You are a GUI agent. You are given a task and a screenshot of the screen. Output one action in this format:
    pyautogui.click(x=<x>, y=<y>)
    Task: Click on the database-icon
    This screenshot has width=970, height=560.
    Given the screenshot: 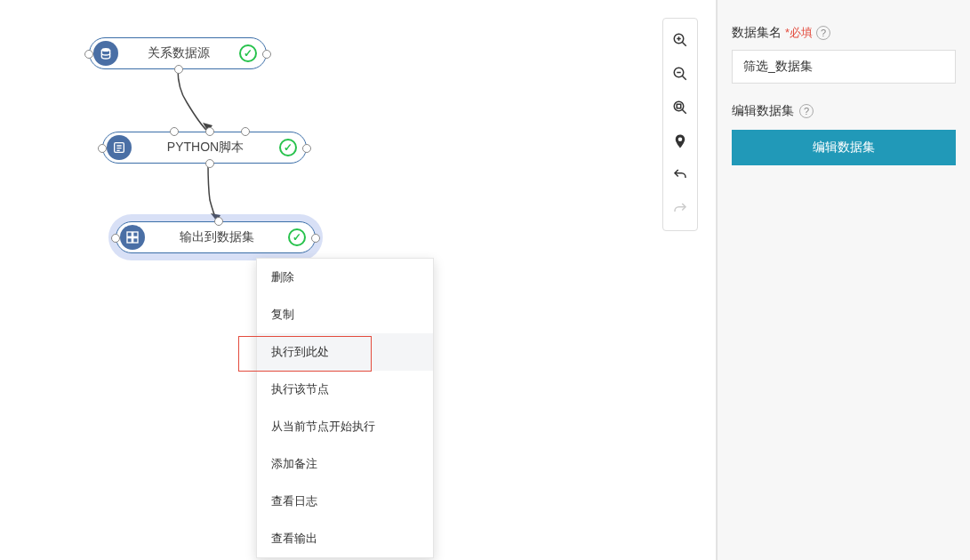 What is the action you would take?
    pyautogui.click(x=106, y=53)
    